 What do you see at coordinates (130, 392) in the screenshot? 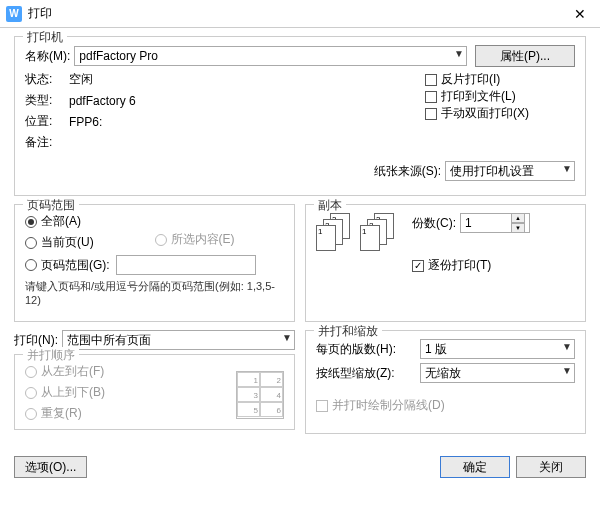
I see `top-to-bottom-radio: 从上到下(B)` at bounding box center [130, 392].